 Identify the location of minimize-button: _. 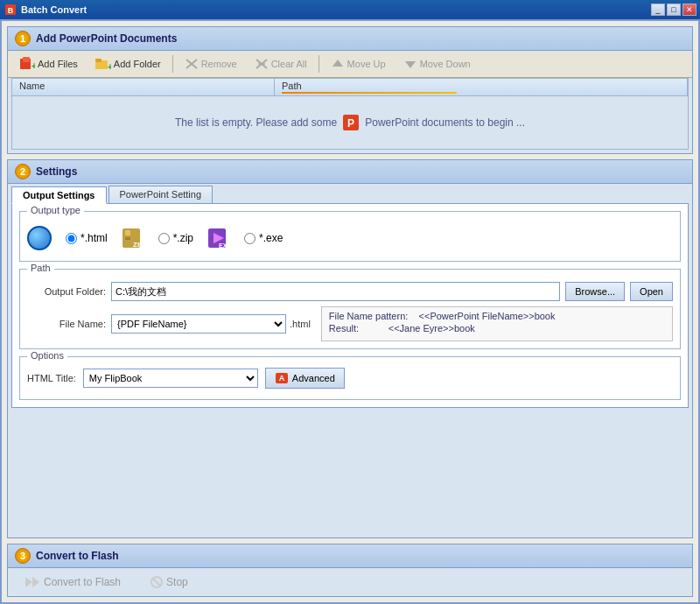
(658, 10).